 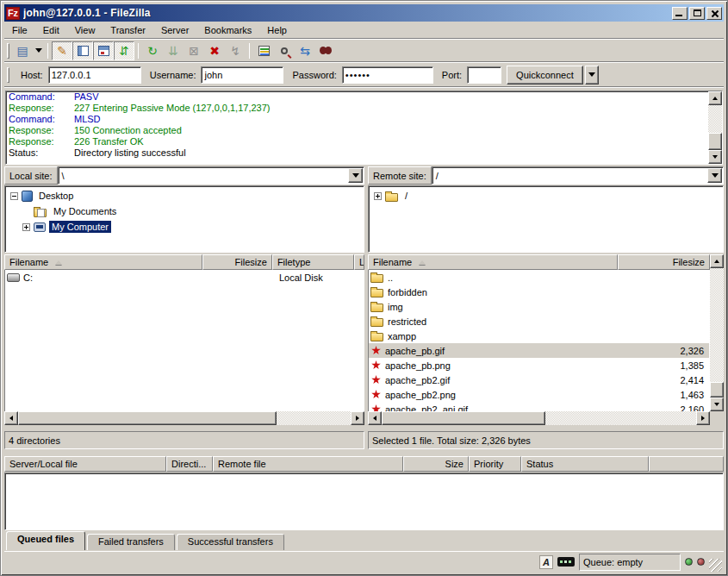 I want to click on local-site-dropdown, so click(x=355, y=176).